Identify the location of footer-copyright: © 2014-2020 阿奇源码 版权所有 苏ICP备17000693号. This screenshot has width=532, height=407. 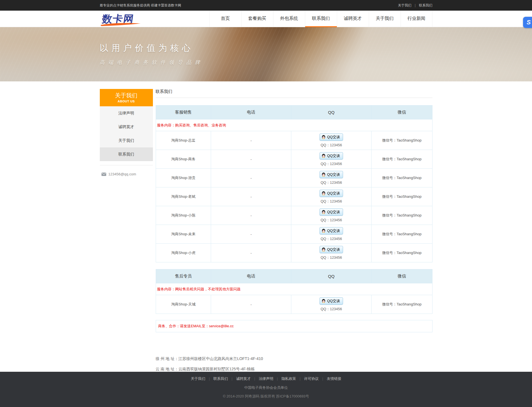
(266, 396).